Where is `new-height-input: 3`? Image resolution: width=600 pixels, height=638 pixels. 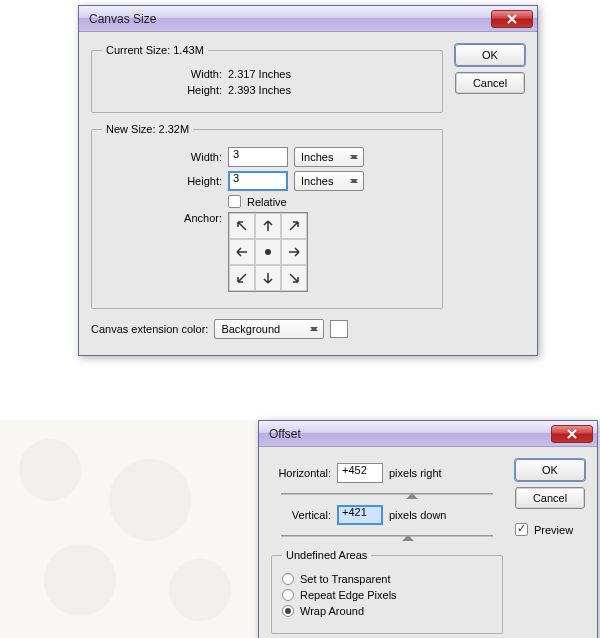
new-height-input: 3 is located at coordinates (258, 181).